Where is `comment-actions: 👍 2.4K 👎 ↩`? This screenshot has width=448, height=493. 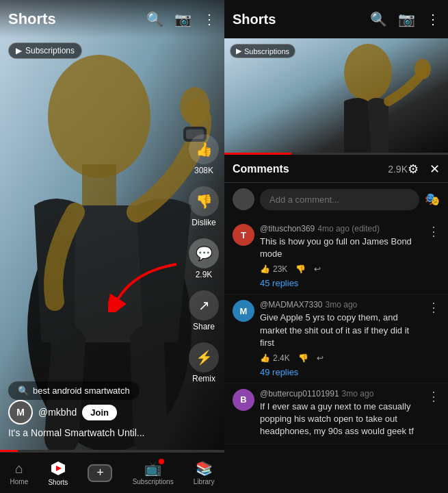
comment-actions: 👍 2.4K 👎 ↩ is located at coordinates (341, 358).